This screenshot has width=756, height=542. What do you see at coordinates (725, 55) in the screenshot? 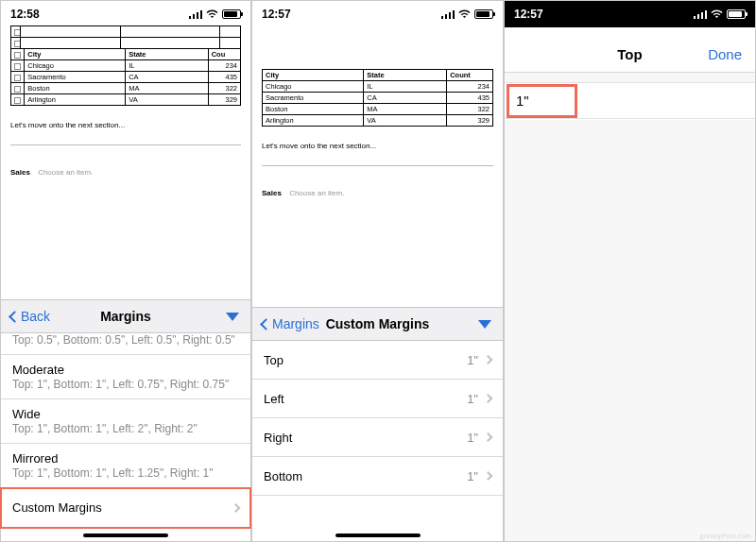
I see `done-button: Done` at bounding box center [725, 55].